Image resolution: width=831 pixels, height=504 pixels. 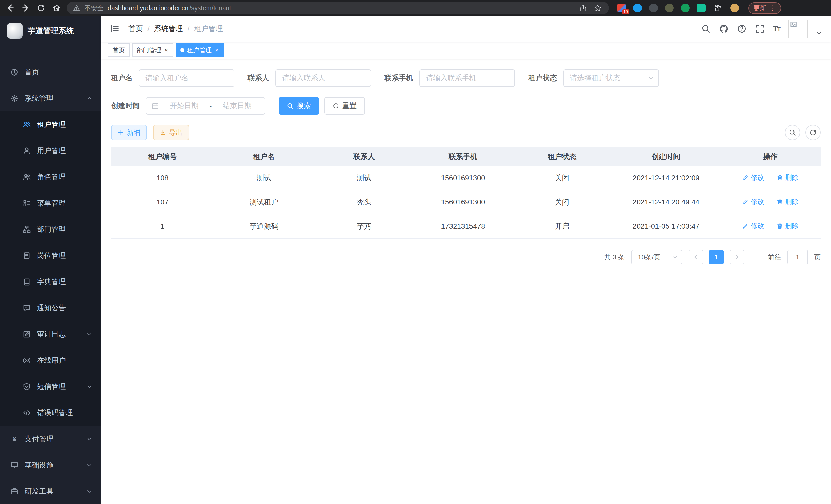 I want to click on user-caret-down-icon, so click(x=819, y=33).